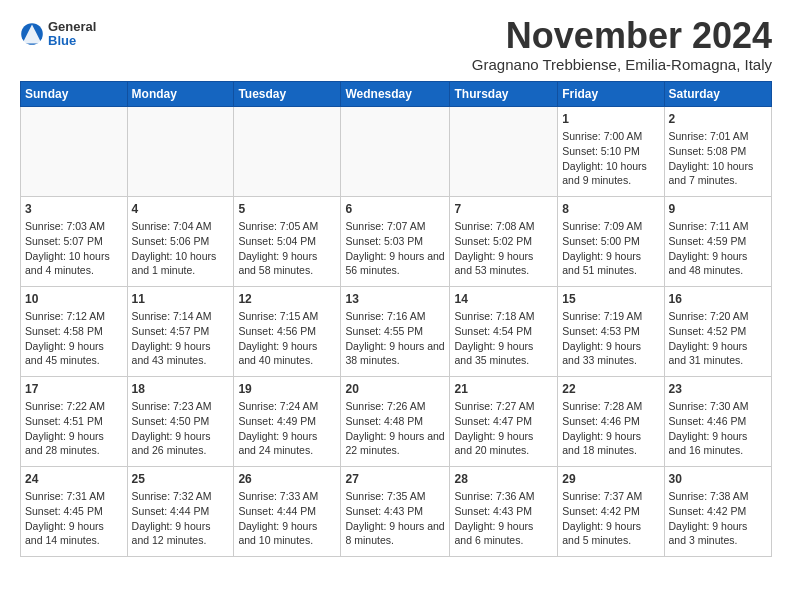 Image resolution: width=792 pixels, height=612 pixels. Describe the element at coordinates (395, 422) in the screenshot. I see `day-info: Sunset: 4:48 PM` at that location.